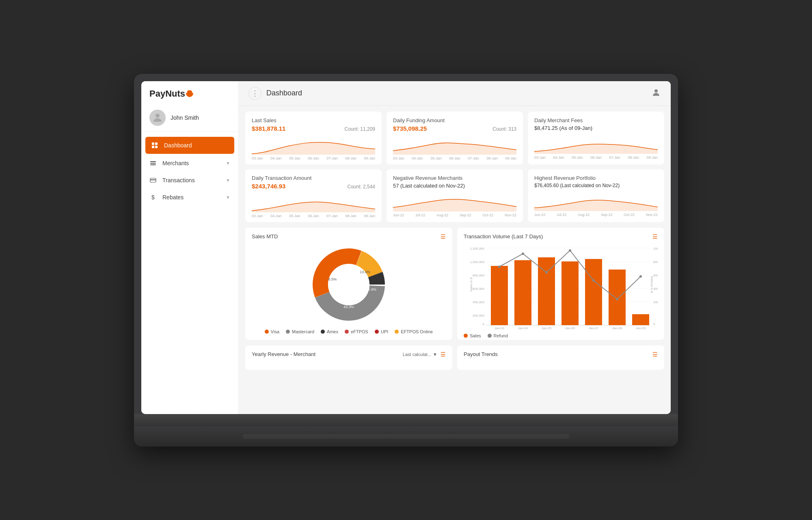 The image size is (812, 520). Describe the element at coordinates (360, 332) in the screenshot. I see `legend-label: eFTPOS` at that location.